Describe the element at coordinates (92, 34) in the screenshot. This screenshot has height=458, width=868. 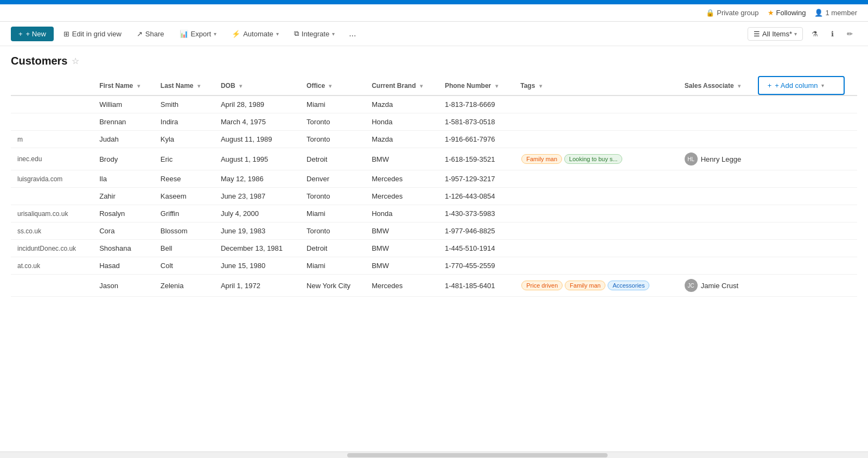
I see `edit-grid-view-button: ⊞ Edit in grid view` at that location.